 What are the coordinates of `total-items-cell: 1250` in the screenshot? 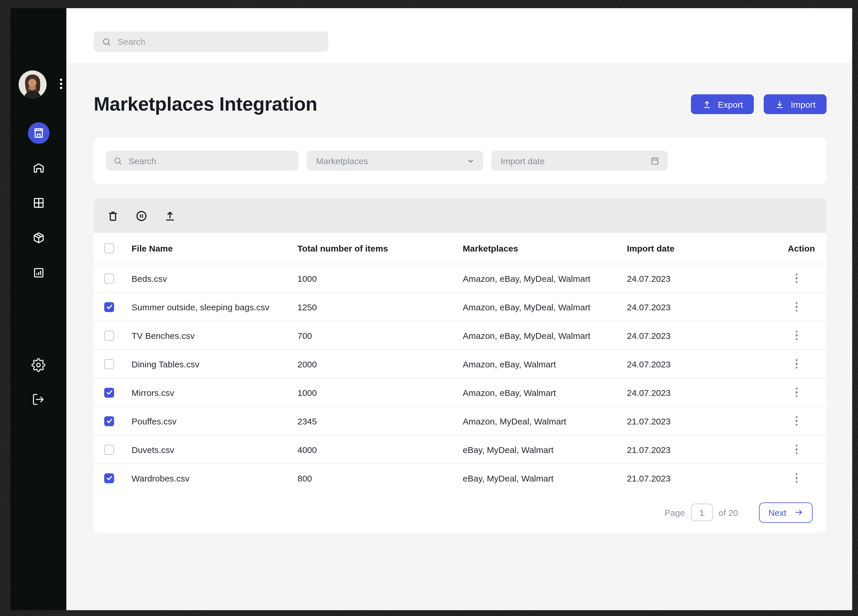 It's located at (380, 307).